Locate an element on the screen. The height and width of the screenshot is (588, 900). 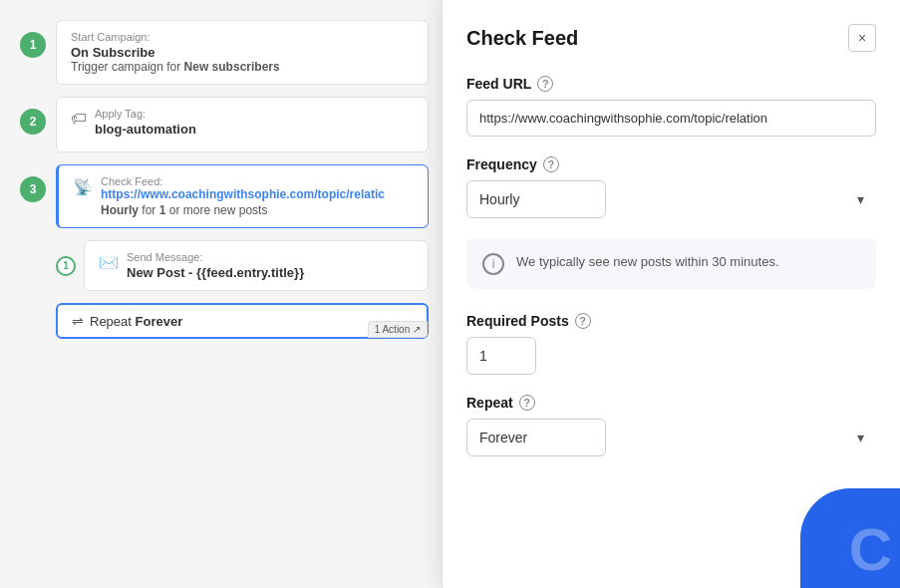
close-button: × is located at coordinates (862, 38).